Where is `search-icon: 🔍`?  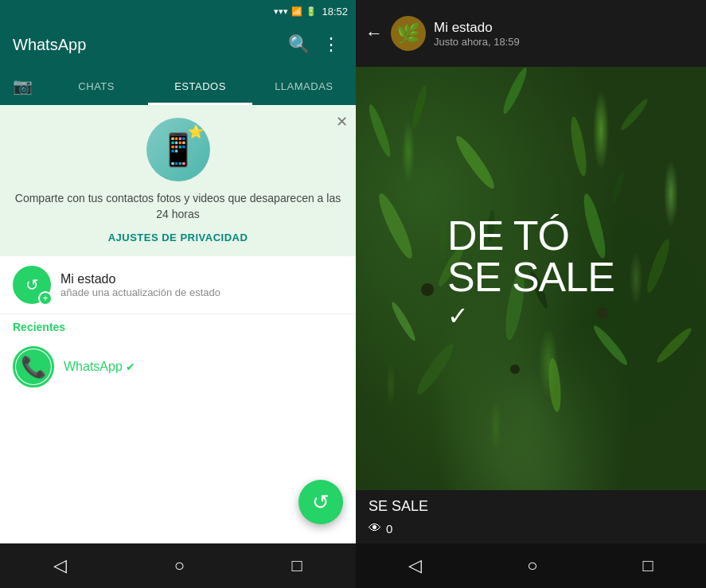 search-icon: 🔍 is located at coordinates (299, 45).